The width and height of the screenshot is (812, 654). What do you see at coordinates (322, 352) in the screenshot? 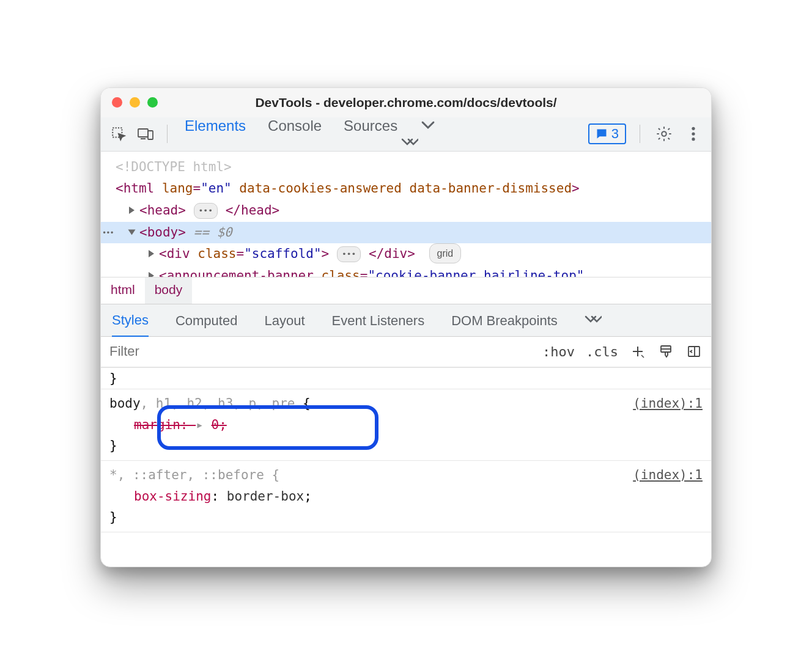
I see `styles-filter-input` at bounding box center [322, 352].